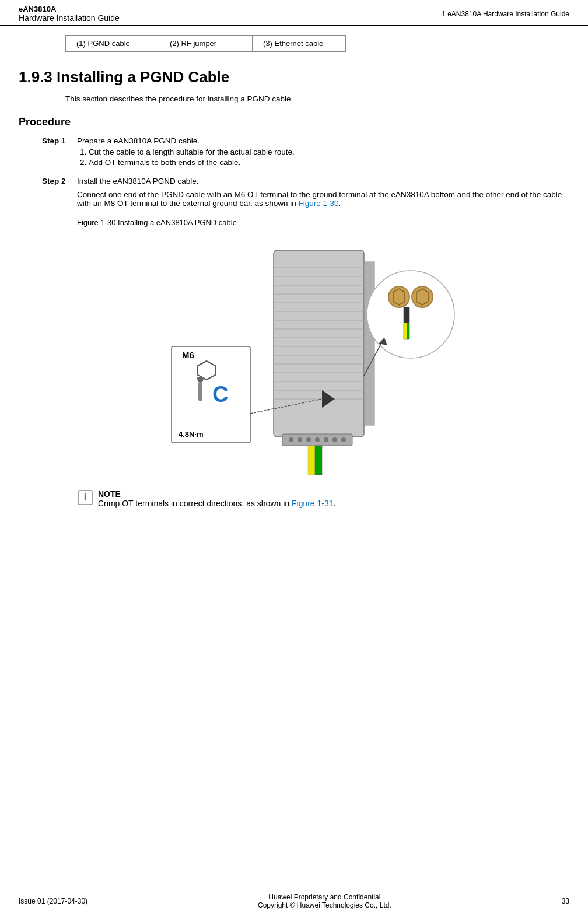  I want to click on page-footer: Issue 01 (2017-04-30) Huawei Proprietary…, so click(294, 901).